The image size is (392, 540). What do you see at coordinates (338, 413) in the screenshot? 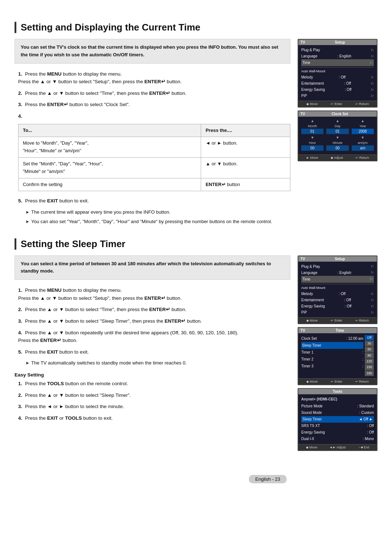
I see `tools-row: Sound Mode: Custom` at bounding box center [338, 413].